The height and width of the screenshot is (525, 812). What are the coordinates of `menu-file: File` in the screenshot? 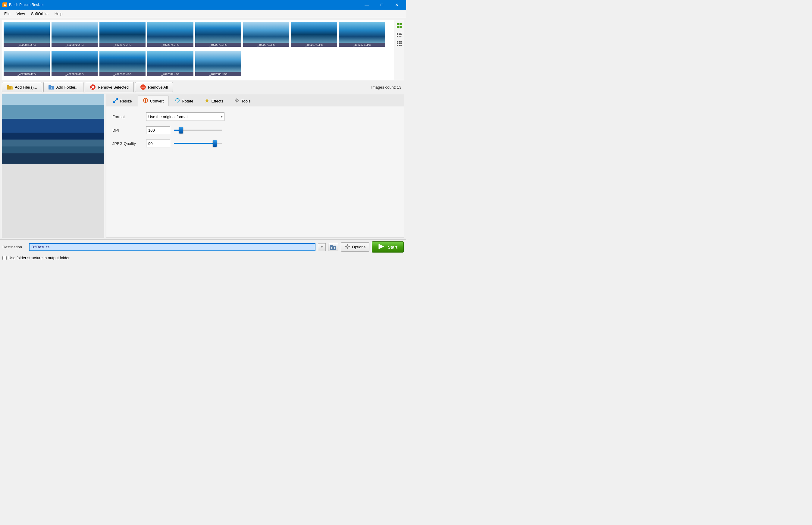 It's located at (7, 14).